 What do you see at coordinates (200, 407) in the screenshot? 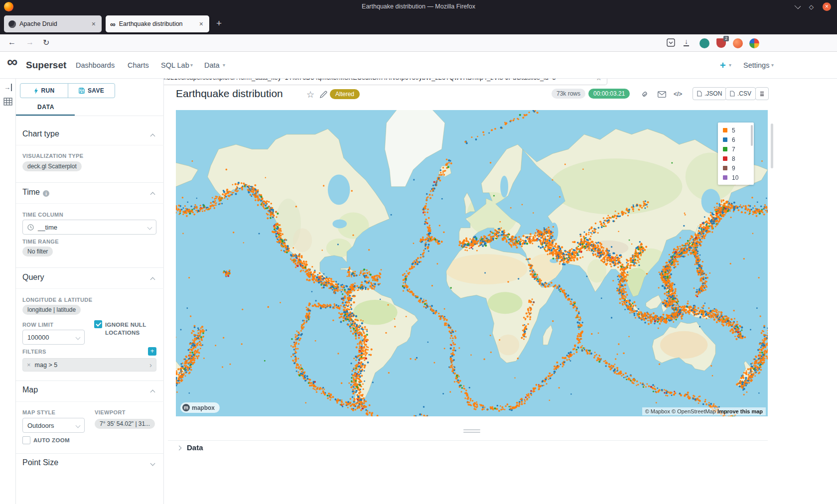
I see `mapbox-logo: m mapbox` at bounding box center [200, 407].